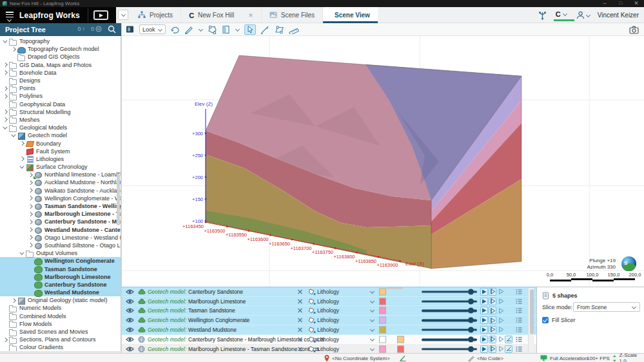 The height and width of the screenshot is (362, 644). Describe the element at coordinates (486, 358) in the screenshot. I see `code-status: <No Code>` at that location.